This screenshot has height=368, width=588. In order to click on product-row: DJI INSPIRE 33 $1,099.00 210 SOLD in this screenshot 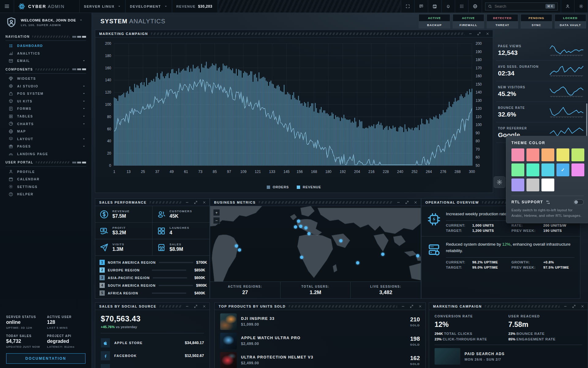, I will do `click(320, 321)`.